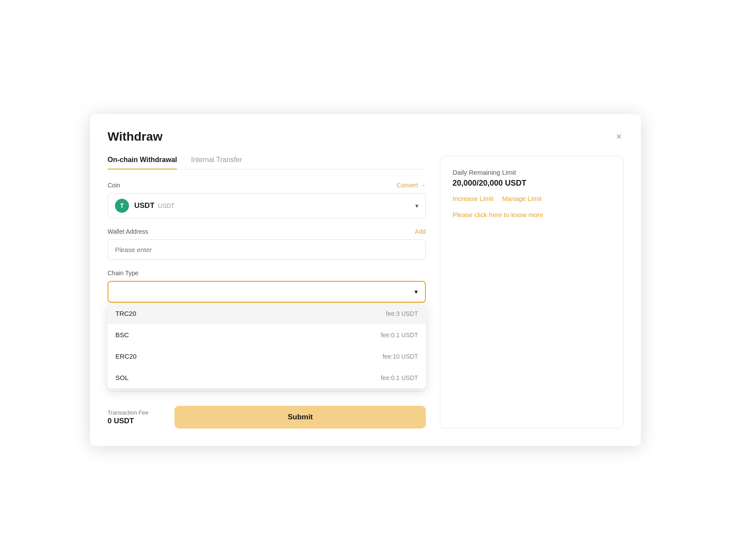  I want to click on add-link: Add, so click(421, 232).